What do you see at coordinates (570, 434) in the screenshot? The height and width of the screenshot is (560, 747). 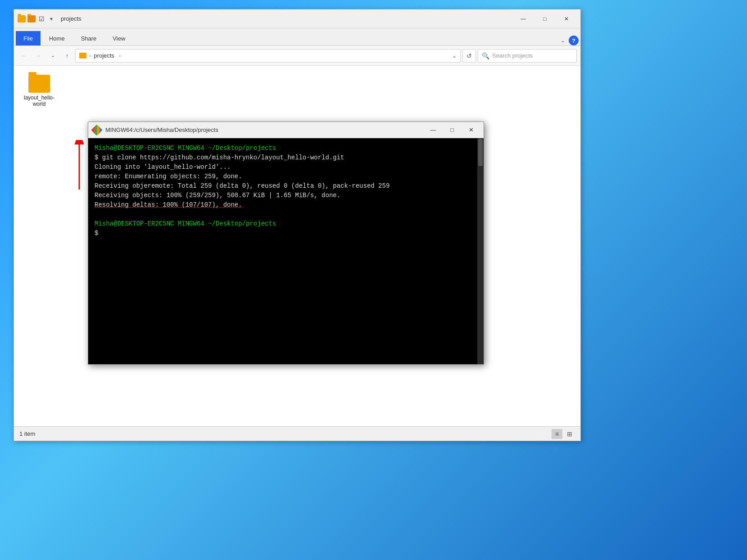 I see `large-icons-view-button: ⊞` at bounding box center [570, 434].